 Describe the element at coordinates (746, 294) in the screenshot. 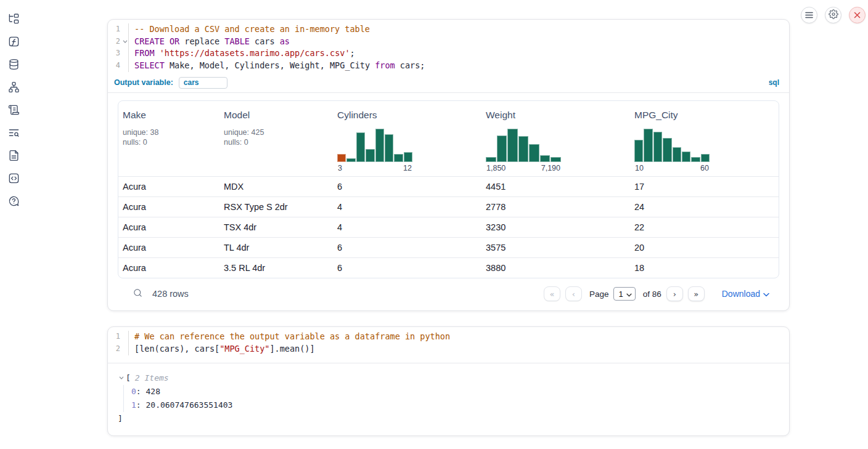

I see `download-button: Download` at that location.